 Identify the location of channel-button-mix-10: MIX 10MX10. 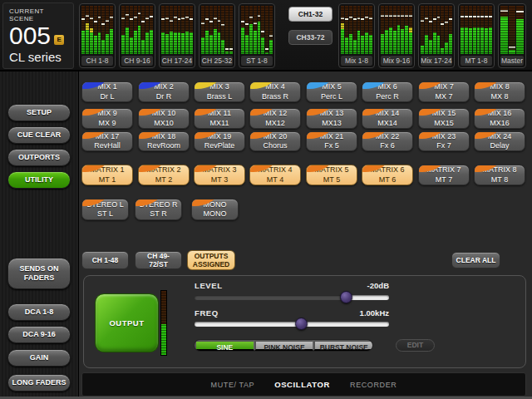
(164, 118).